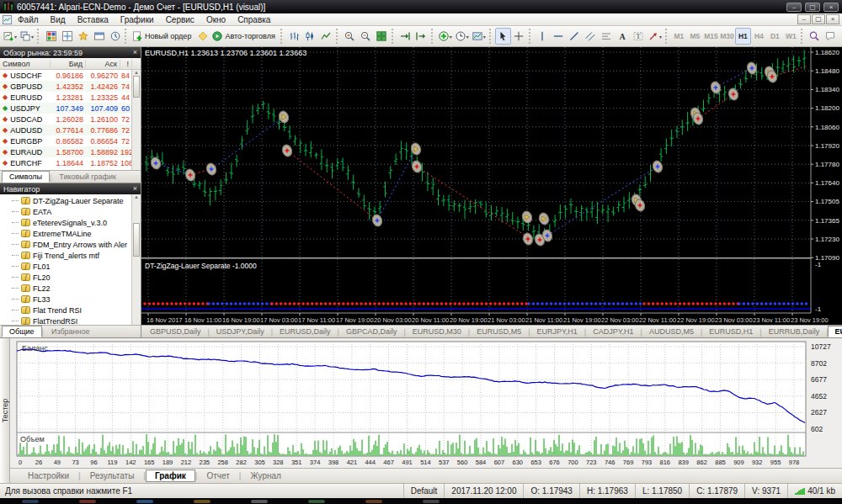  I want to click on menu-графики: Графики, so click(137, 20).